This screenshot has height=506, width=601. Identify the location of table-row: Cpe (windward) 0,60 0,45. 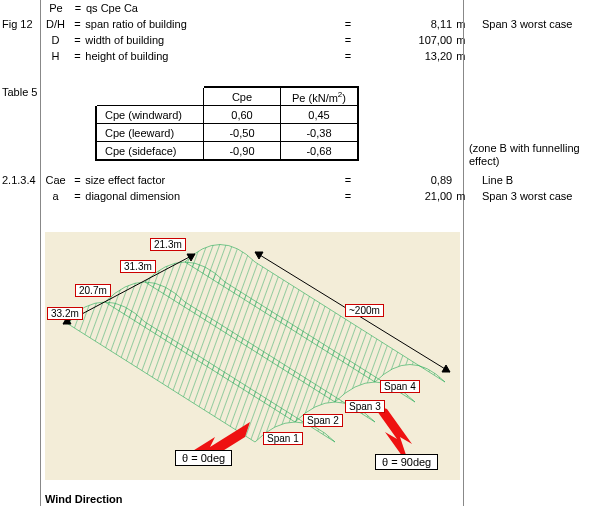
(227, 115).